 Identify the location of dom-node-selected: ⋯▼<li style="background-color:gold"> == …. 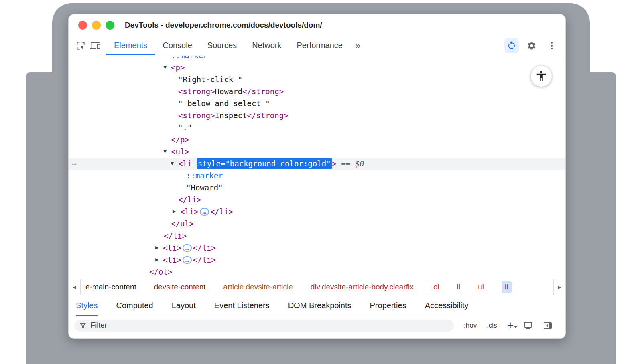
(317, 164).